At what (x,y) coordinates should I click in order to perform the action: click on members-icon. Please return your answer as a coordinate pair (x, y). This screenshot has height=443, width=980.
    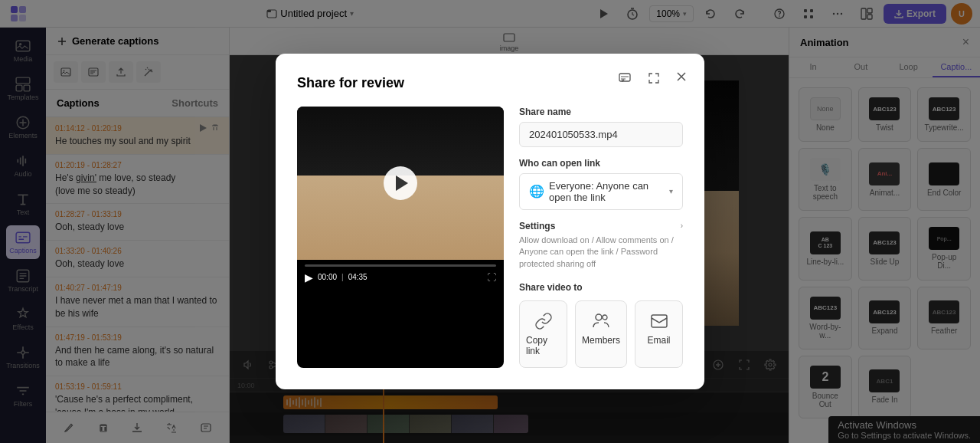
    Looking at the image, I should click on (601, 321).